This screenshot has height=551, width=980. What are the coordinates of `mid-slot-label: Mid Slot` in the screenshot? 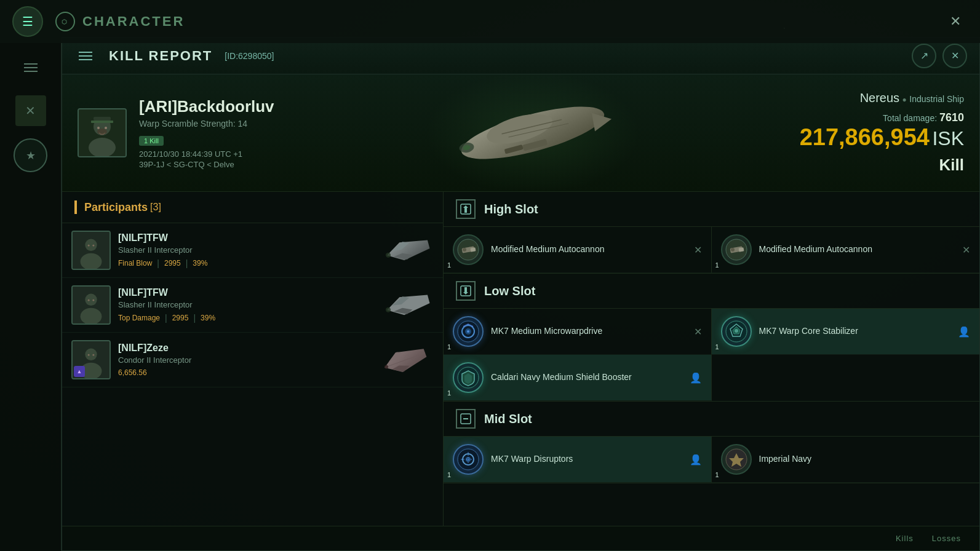 It's located at (508, 419).